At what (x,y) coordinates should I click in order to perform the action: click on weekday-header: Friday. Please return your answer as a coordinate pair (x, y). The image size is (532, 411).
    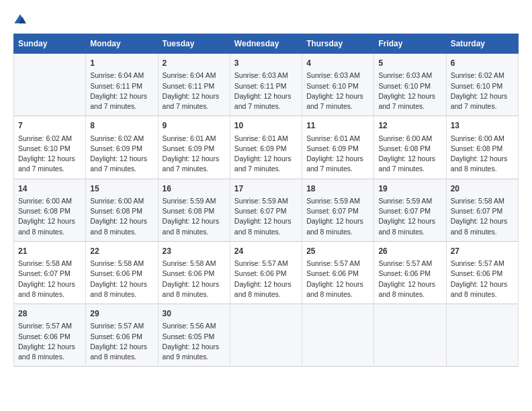
    Looking at the image, I should click on (410, 44).